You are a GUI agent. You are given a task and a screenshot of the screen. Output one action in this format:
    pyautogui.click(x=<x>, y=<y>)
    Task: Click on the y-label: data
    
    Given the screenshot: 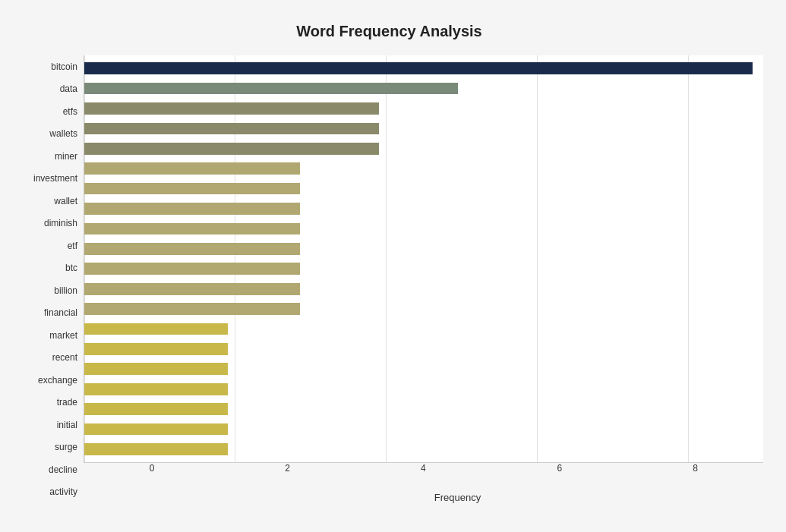 What is the action you would take?
    pyautogui.click(x=68, y=89)
    